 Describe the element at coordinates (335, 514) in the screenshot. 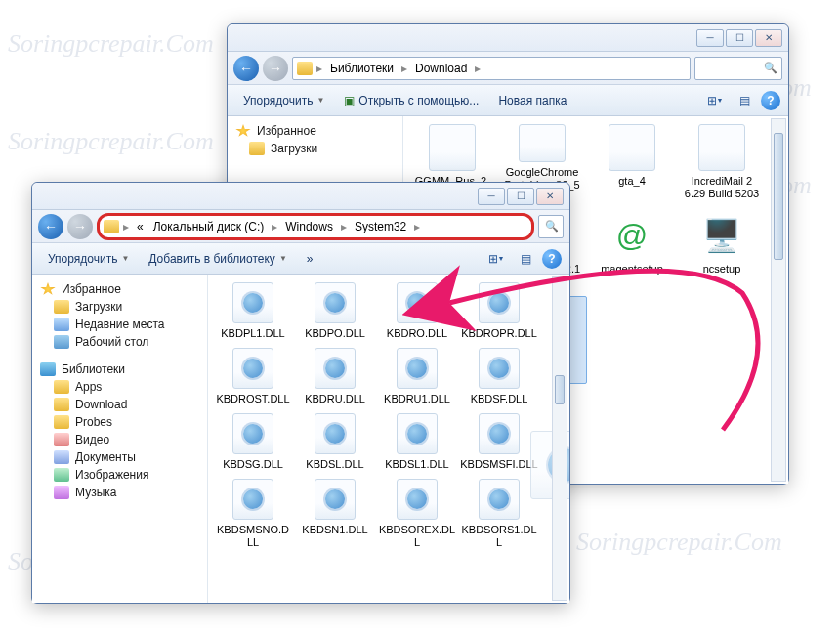

I see `file-item: KBDSN1.DLL` at that location.